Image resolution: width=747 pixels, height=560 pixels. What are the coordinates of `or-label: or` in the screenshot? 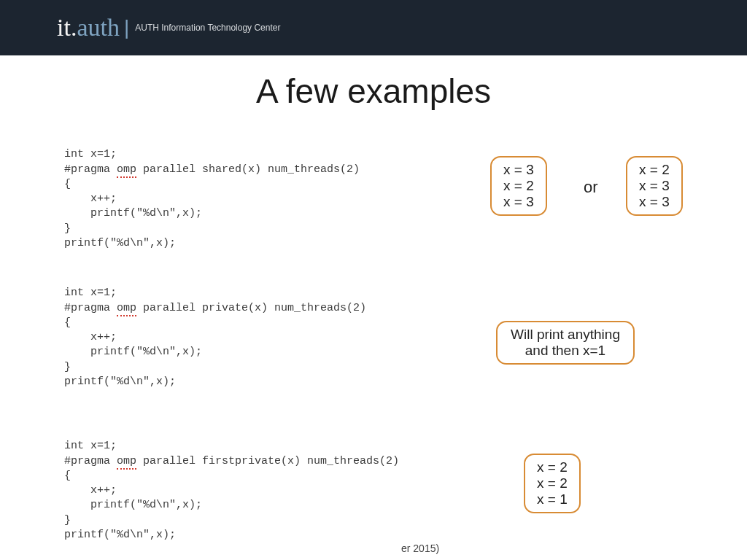 It's located at (591, 187).